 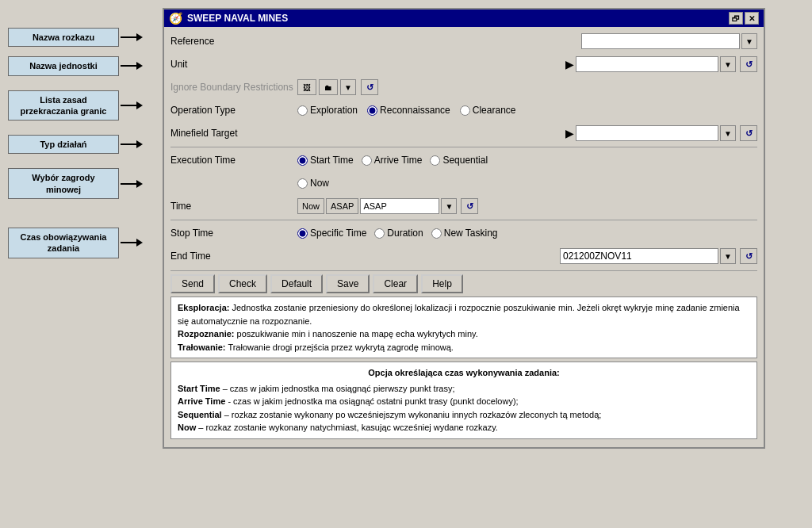 I want to click on clearance-radio, so click(x=465, y=111).